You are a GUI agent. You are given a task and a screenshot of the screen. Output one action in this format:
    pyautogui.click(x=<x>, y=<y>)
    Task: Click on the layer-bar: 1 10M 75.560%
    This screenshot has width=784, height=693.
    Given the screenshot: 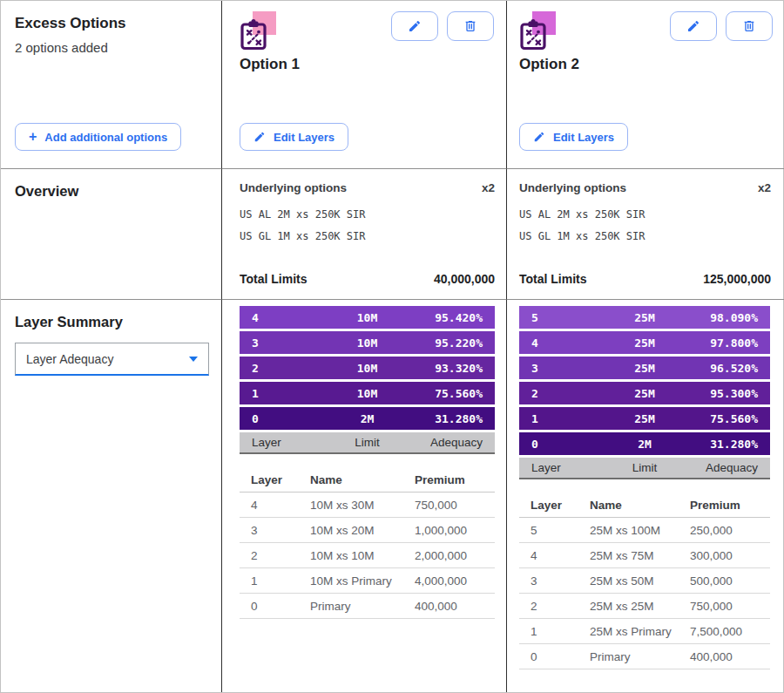 What is the action you would take?
    pyautogui.click(x=368, y=393)
    